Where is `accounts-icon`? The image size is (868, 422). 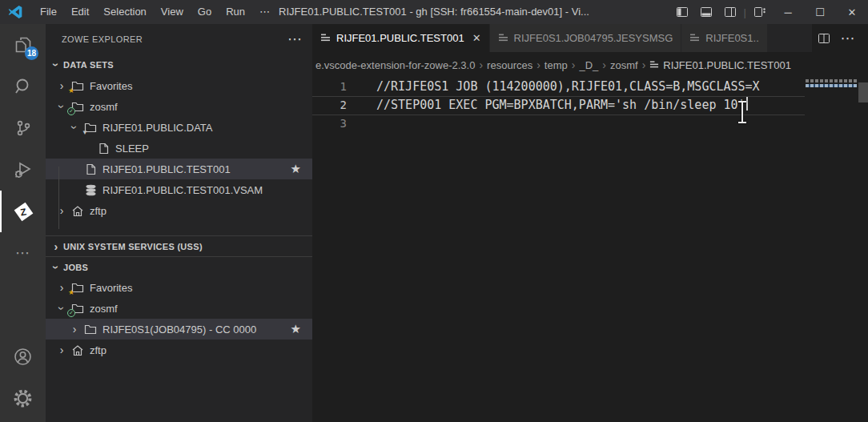 accounts-icon is located at coordinates (22, 356).